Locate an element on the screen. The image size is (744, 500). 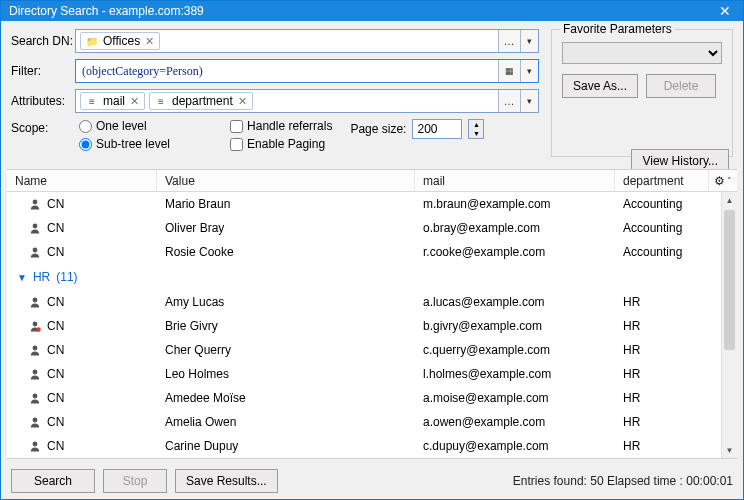
search-dn-browse-button: … is located at coordinates (509, 41).